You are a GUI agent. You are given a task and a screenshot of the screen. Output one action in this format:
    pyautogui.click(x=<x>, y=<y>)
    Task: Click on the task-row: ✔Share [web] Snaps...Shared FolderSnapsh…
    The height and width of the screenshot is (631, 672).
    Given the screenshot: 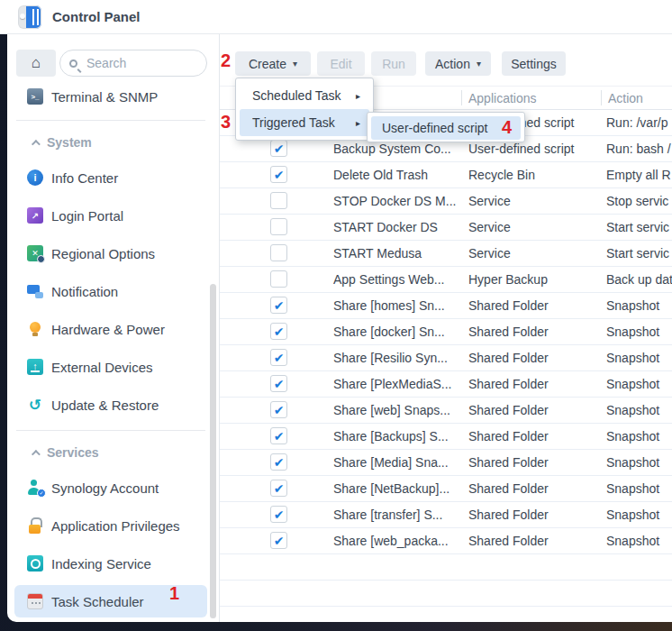 What is the action you would take?
    pyautogui.click(x=446, y=411)
    